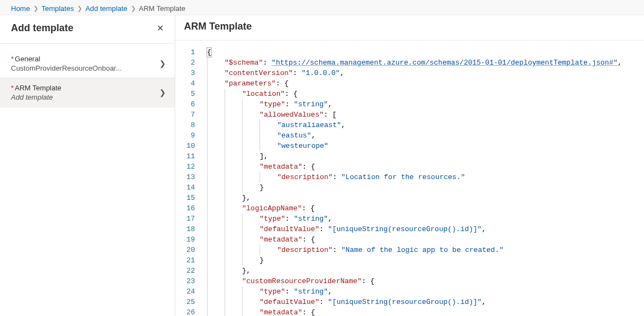  I want to click on code-line: "westeurope", so click(423, 146).